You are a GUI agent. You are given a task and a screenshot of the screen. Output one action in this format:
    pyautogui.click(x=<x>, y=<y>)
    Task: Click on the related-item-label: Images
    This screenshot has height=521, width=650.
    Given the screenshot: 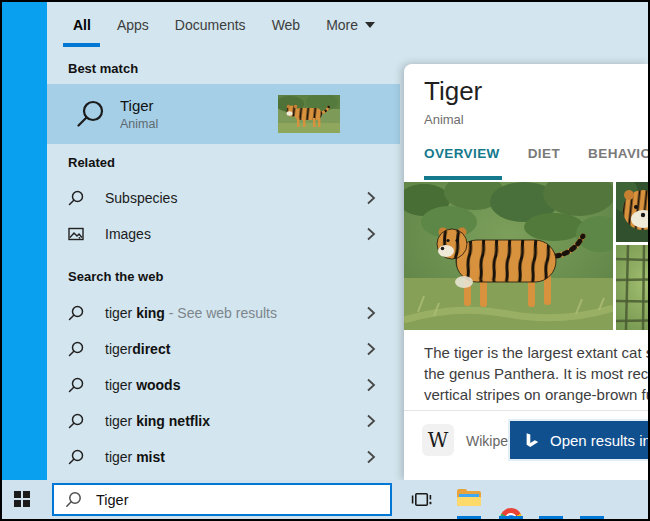 What is the action you would take?
    pyautogui.click(x=128, y=234)
    